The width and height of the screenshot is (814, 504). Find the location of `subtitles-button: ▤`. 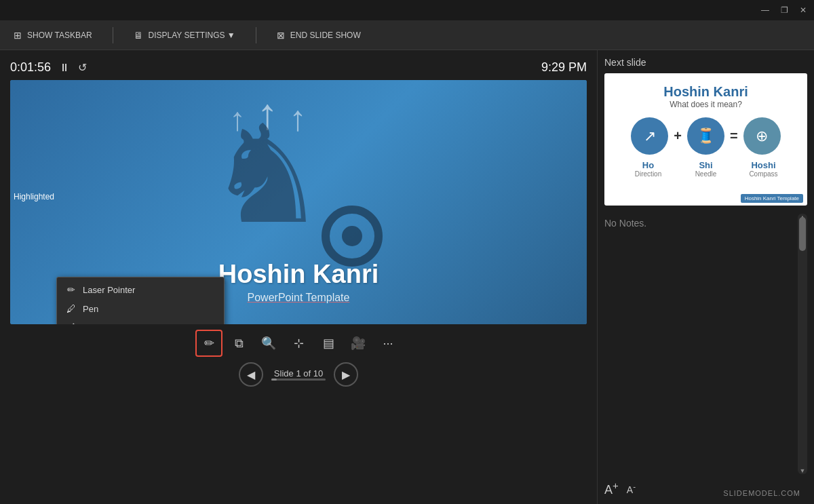

subtitles-button: ▤ is located at coordinates (328, 343).